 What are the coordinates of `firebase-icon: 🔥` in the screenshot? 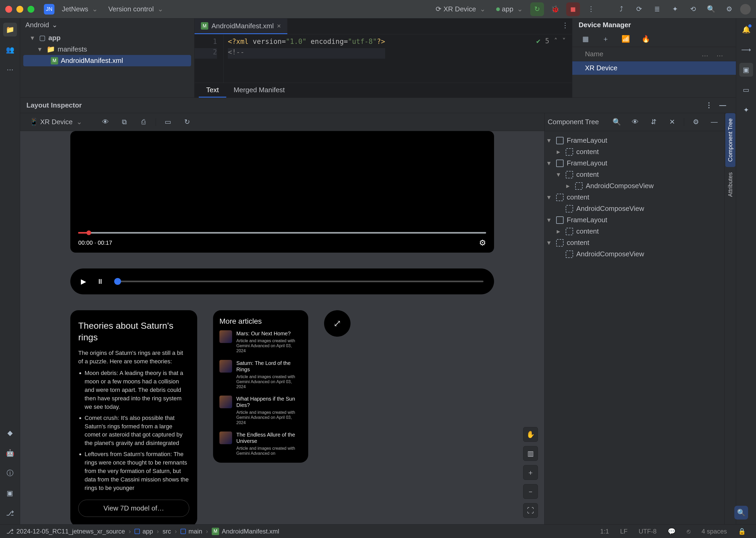 It's located at (646, 39).